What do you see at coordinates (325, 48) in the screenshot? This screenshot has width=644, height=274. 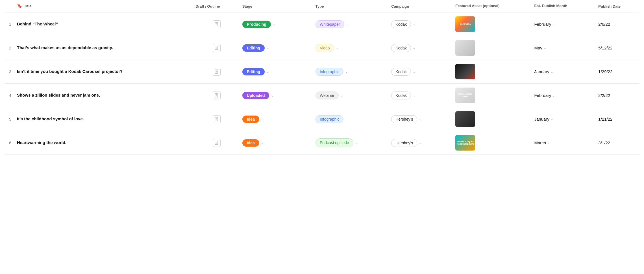 I see `type-badge: Video` at bounding box center [325, 48].